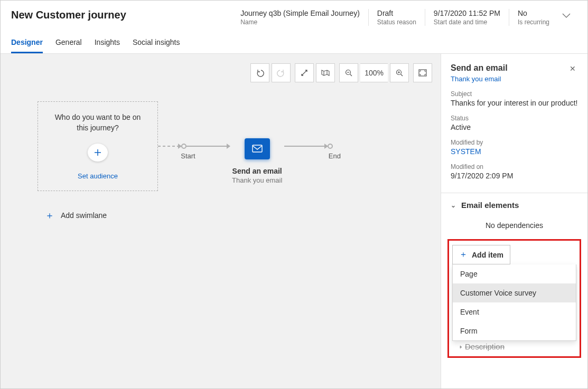  What do you see at coordinates (515, 143) in the screenshot?
I see `modified-by-label: Modified by` at bounding box center [515, 143].